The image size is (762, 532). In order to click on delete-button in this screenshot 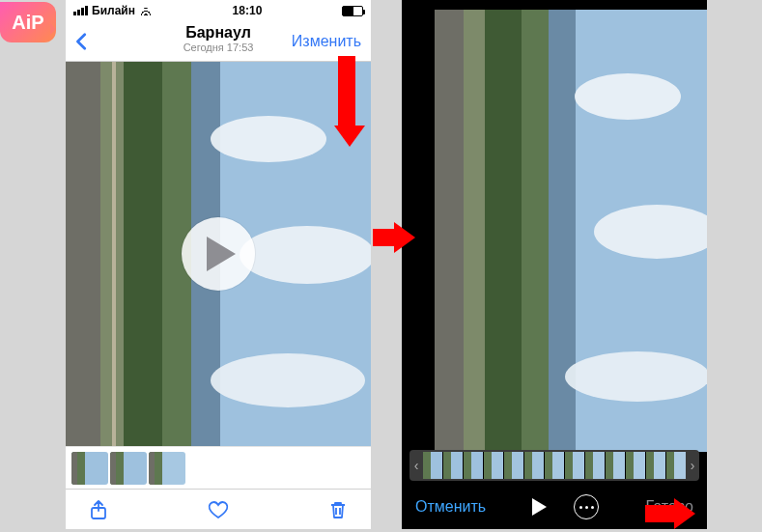, I will do `click(338, 510)`.